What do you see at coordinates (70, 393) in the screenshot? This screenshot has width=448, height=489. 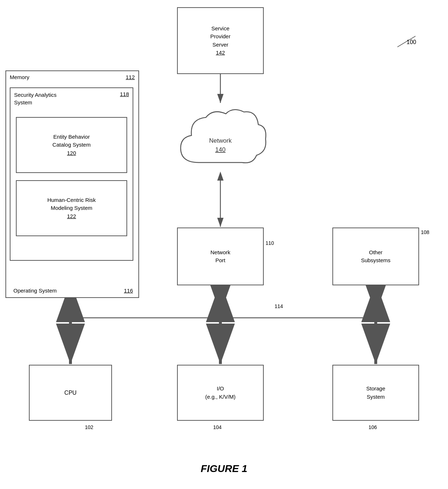 I see `cpu-label: CPU` at bounding box center [70, 393].